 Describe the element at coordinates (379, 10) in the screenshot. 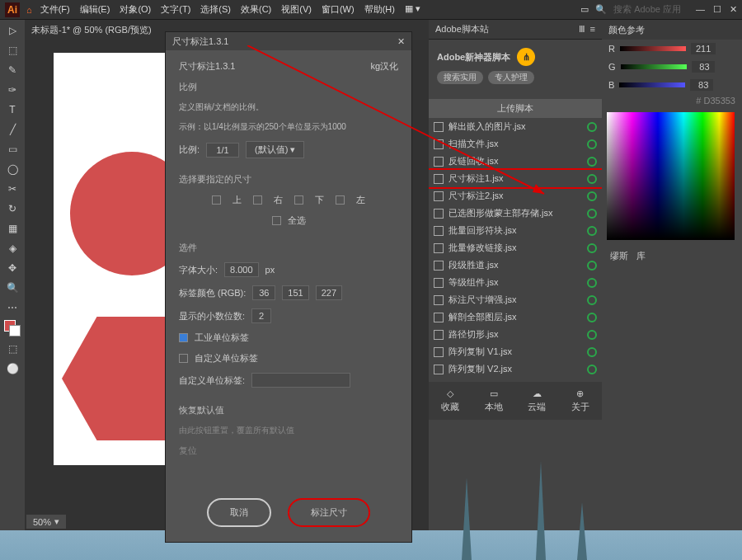

I see `menu-help: 帮助(H)` at that location.